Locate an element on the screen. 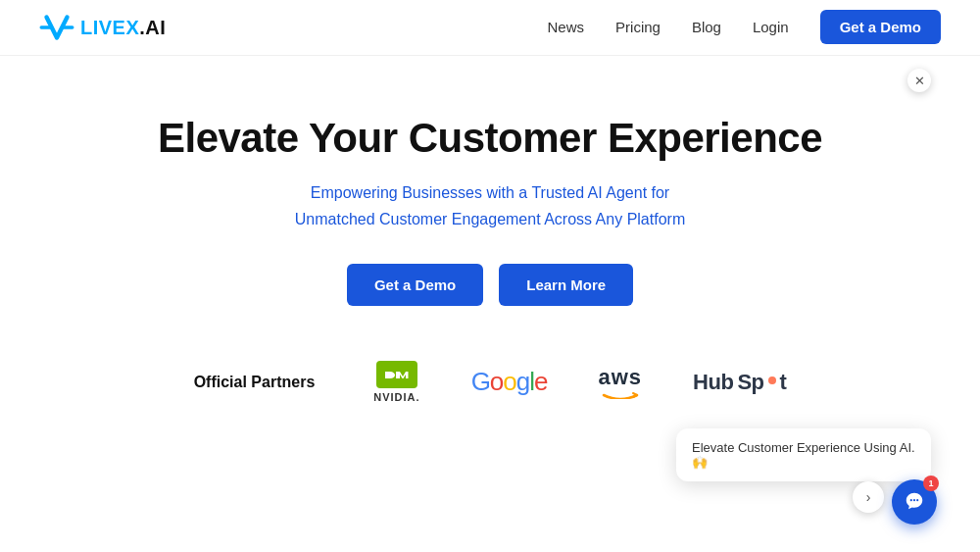 The height and width of the screenshot is (552, 980). hubspot-logo: Hub Sp t is located at coordinates (739, 382).